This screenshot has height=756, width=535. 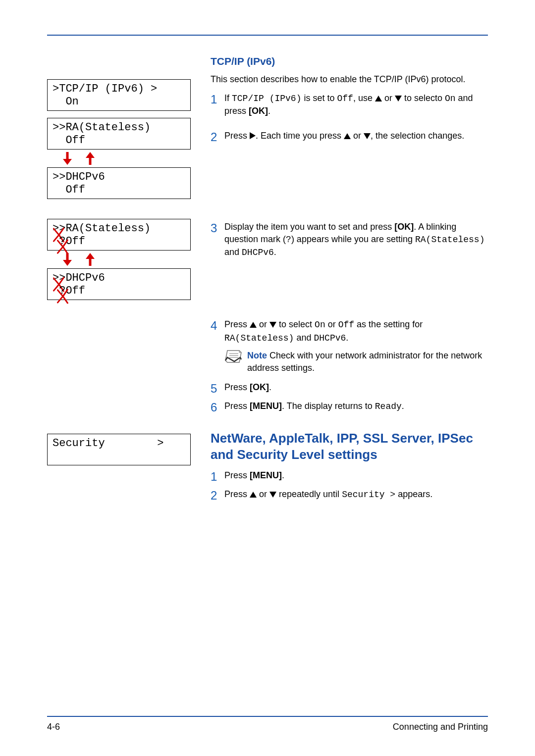 I want to click on lcd-line: ?Off, so click(x=119, y=291).